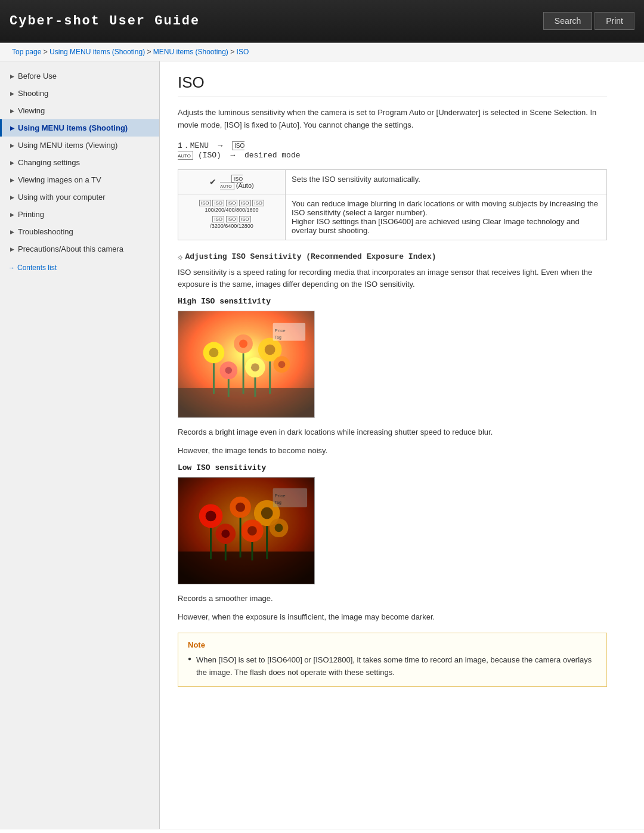 The width and height of the screenshot is (644, 833). Describe the element at coordinates (392, 659) in the screenshot. I see `note-section: Note When [ISO] is set to [ISO6400] or […` at that location.